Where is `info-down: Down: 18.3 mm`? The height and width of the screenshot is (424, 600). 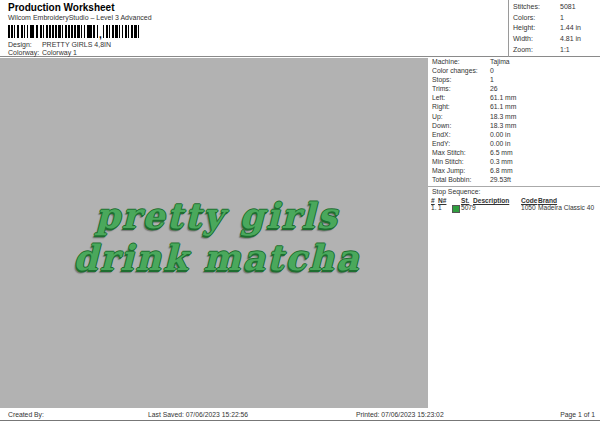
info-down: Down: 18.3 mm is located at coordinates (514, 126).